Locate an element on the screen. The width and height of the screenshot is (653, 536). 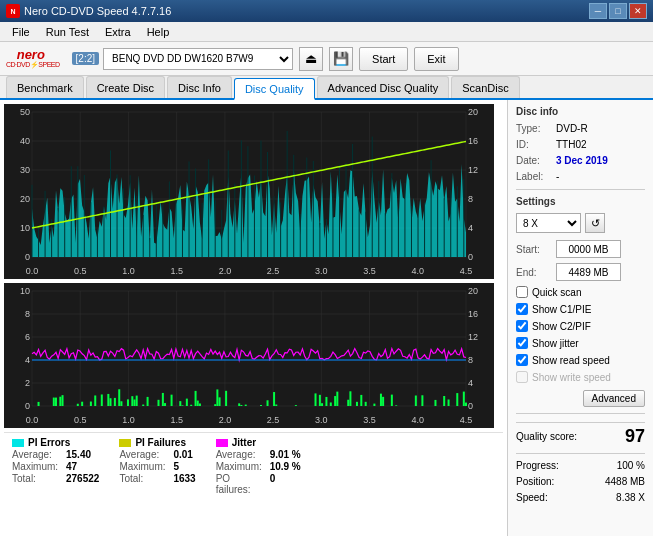
settings-title: Settings is located at coordinates (580, 202).